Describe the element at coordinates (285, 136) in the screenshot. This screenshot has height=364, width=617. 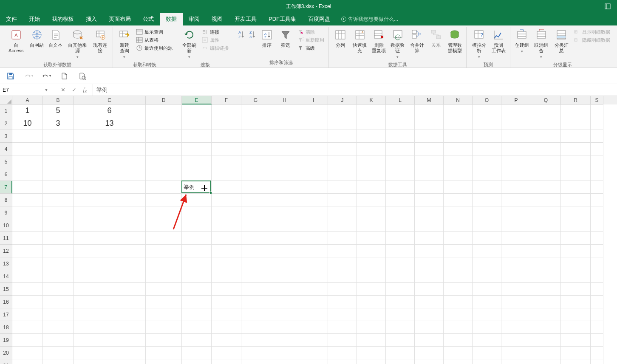
I see `cell-H3` at that location.